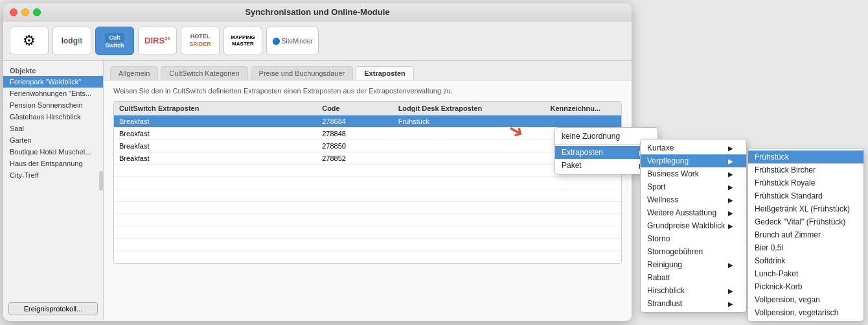  Describe the element at coordinates (806, 170) in the screenshot. I see `menu-item-fruehstueck-bircher: Frühstück Bircher` at that location.